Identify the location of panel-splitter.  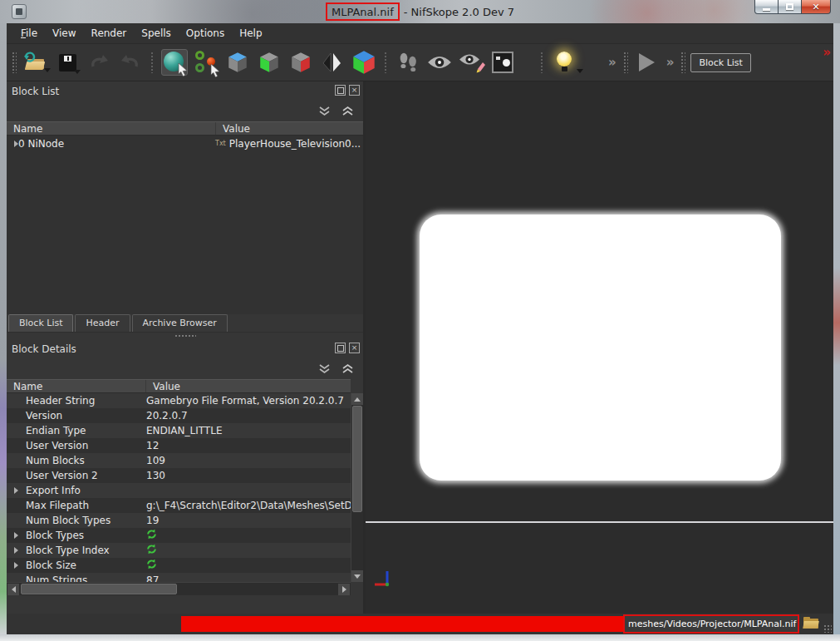
(184, 336).